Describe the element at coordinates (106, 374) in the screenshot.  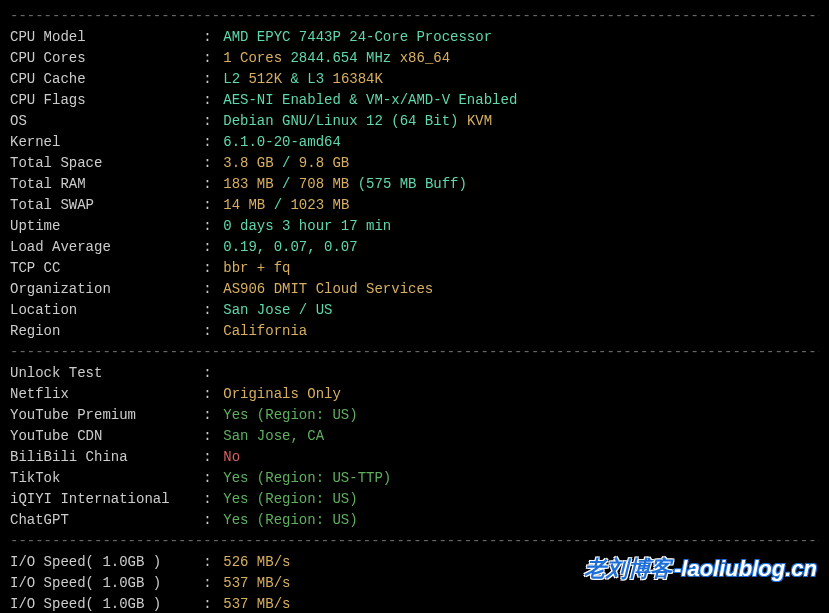
I see `unlock-header-label: Unlock Test` at that location.